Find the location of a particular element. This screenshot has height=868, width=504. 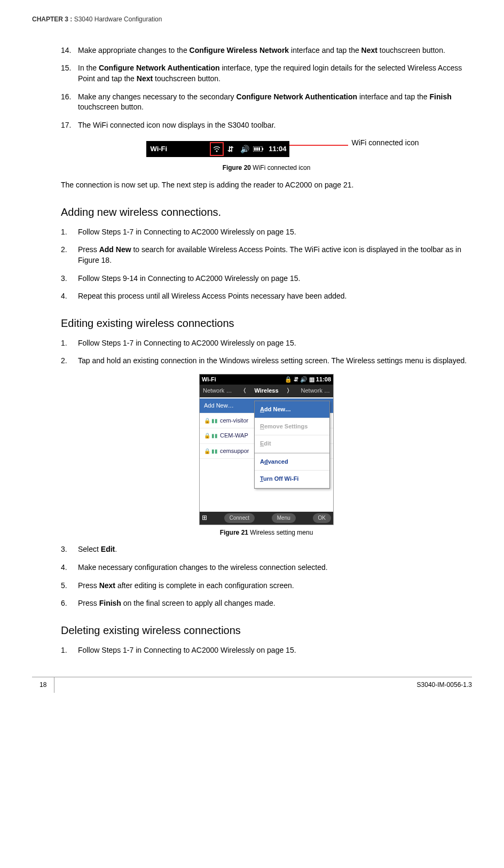

step-number: 6. is located at coordinates (64, 604).